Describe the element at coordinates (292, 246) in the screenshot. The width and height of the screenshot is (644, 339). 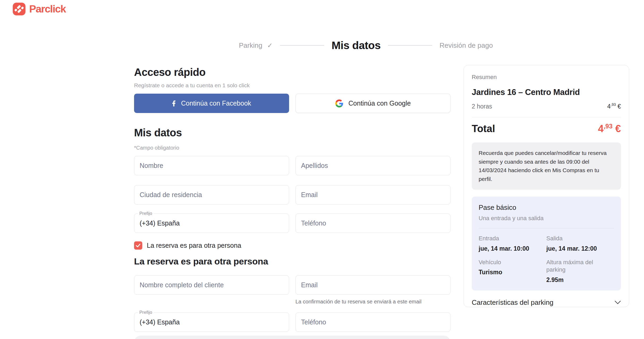
I see `other-person-checkbox-row: La reserva es para otra persona` at that location.